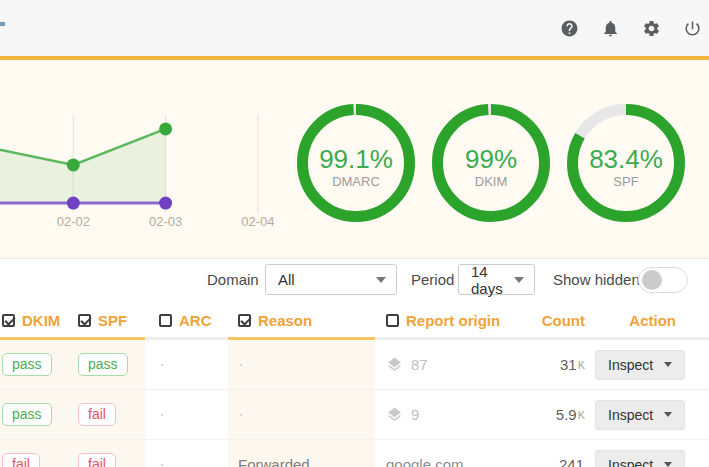  I want to click on period-select: 14 days, so click(496, 280).